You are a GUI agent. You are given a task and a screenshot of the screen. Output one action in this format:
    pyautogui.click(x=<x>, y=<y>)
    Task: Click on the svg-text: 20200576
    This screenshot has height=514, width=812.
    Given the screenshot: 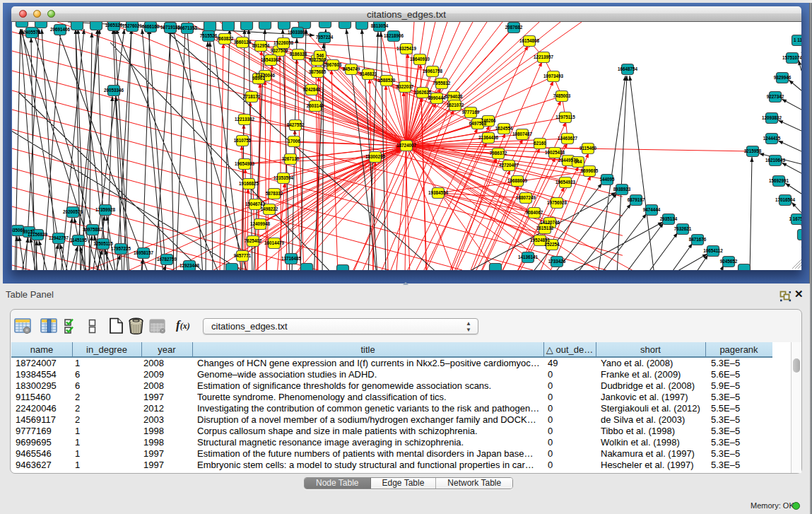 What is the action you would take?
    pyautogui.click(x=73, y=212)
    